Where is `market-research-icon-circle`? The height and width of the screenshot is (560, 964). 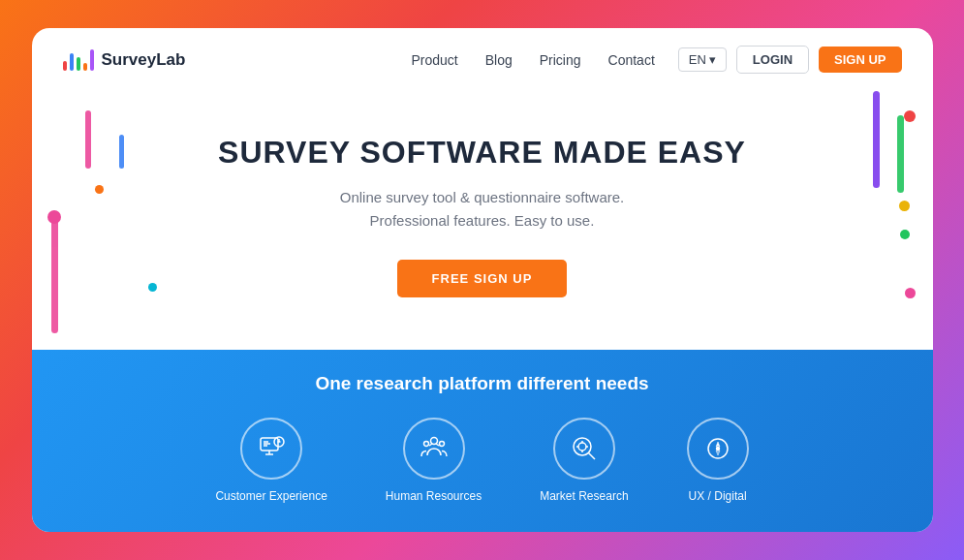
market-research-icon-circle is located at coordinates (584, 449).